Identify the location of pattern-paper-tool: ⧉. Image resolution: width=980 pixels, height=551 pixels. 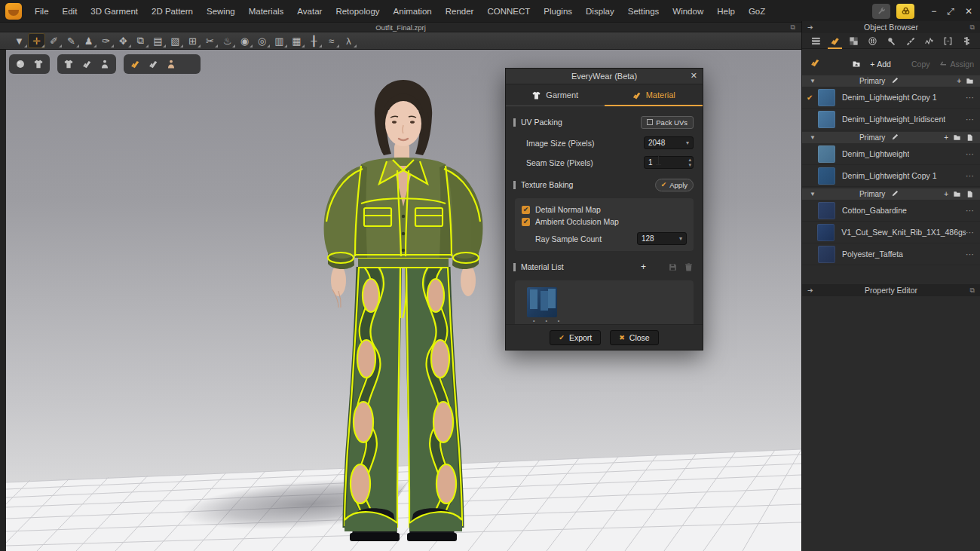
(140, 41).